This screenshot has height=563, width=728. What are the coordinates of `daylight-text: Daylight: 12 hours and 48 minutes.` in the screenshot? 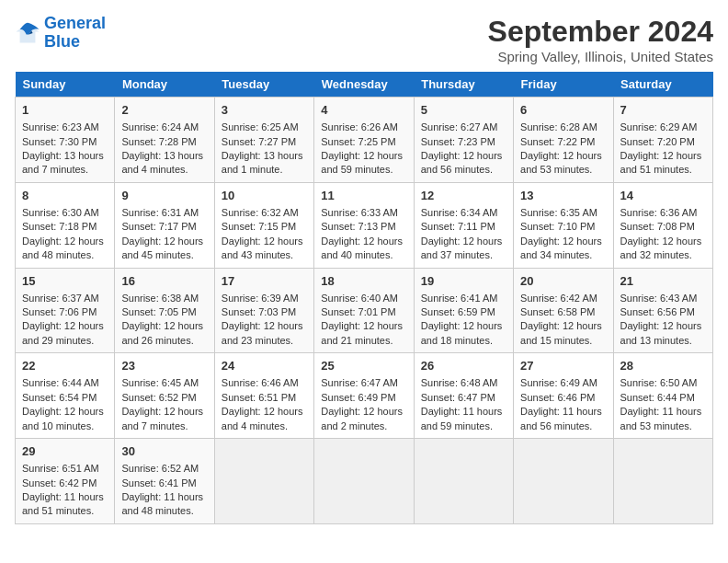 It's located at (64, 248).